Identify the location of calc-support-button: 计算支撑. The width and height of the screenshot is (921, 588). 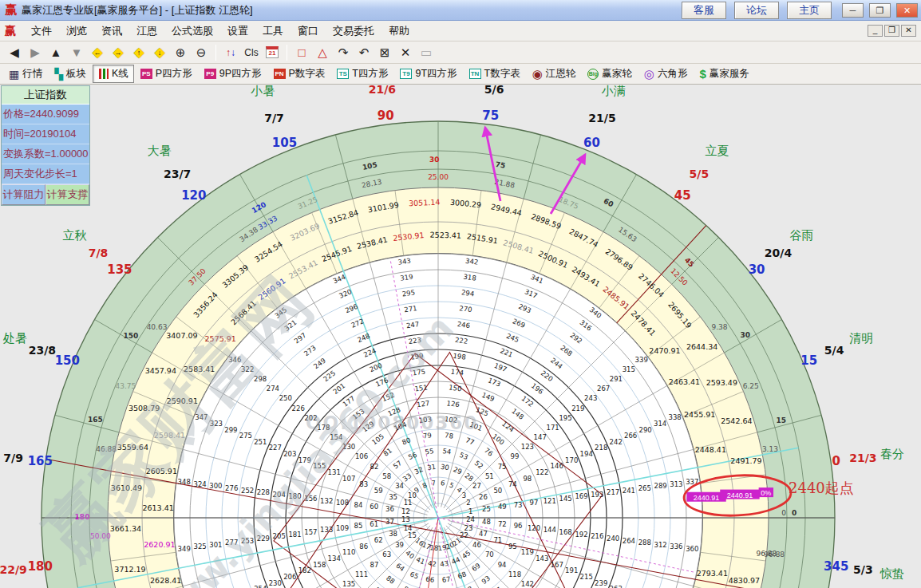
(67, 195).